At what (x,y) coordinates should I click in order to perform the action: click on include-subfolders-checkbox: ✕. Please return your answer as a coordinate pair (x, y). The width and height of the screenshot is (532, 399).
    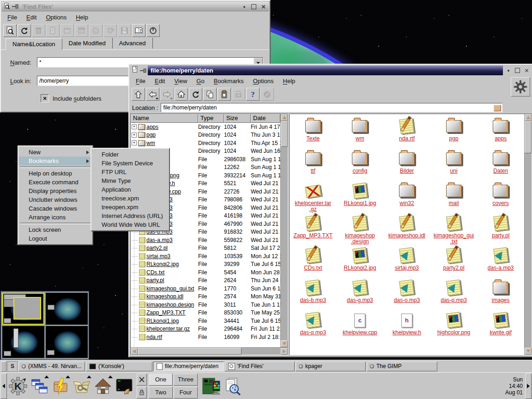
    Looking at the image, I should click on (45, 98).